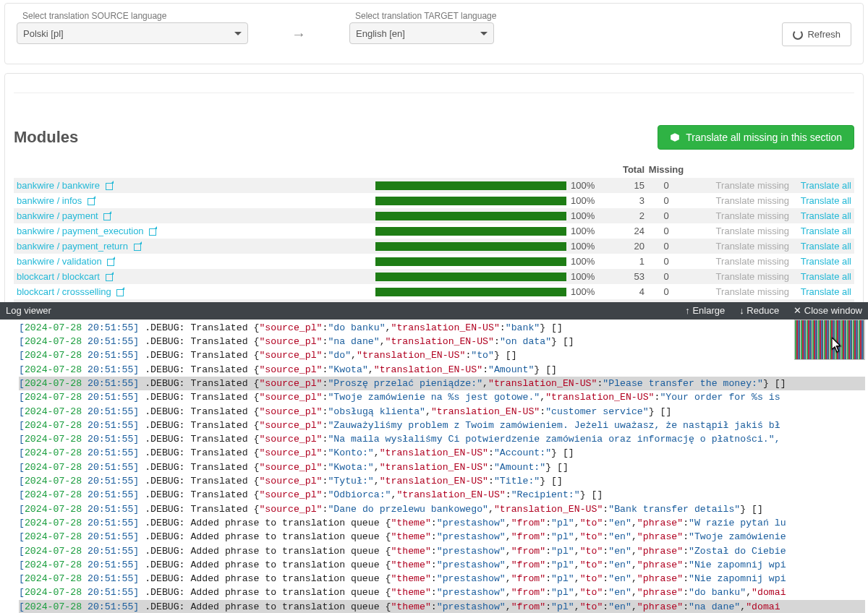 The height and width of the screenshot is (613, 868). I want to click on language-panel: Select translation SOURCE language Polsk…, so click(434, 33).